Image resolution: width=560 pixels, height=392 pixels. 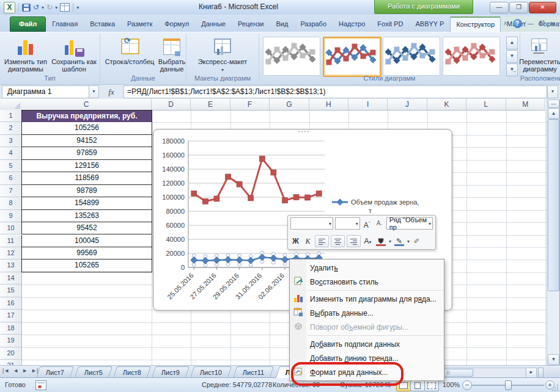 I want to click on table-value-cell: 105265, so click(x=87, y=266).